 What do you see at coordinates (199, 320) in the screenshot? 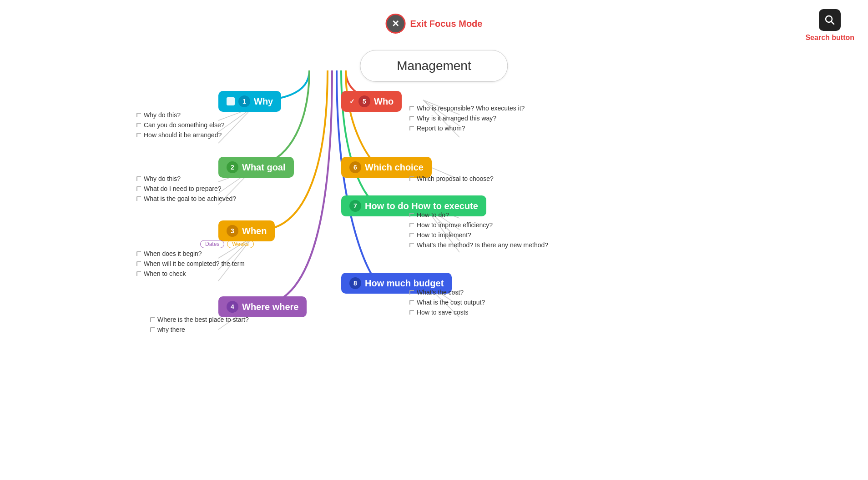
I see `where-sub-1: Where is the best place to start?` at bounding box center [199, 320].